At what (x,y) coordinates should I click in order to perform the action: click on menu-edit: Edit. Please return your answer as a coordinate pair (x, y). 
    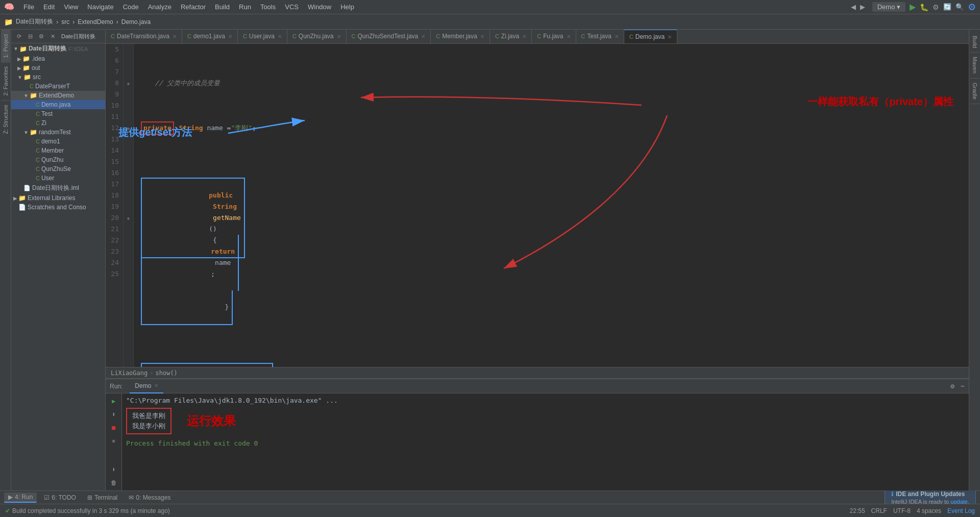
    Looking at the image, I should click on (49, 7).